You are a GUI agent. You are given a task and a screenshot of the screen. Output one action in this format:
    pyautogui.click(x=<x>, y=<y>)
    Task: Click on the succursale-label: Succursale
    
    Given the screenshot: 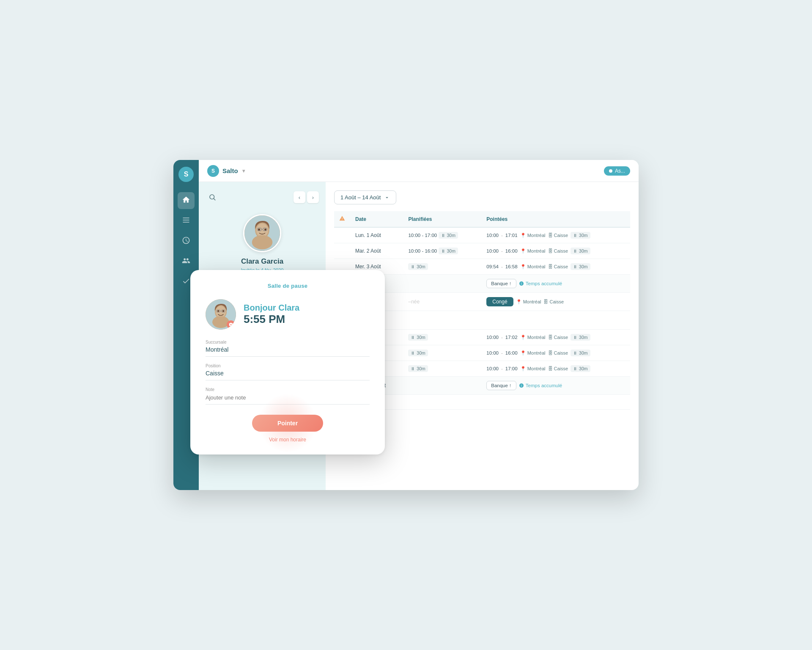 What is the action you would take?
    pyautogui.click(x=288, y=342)
    